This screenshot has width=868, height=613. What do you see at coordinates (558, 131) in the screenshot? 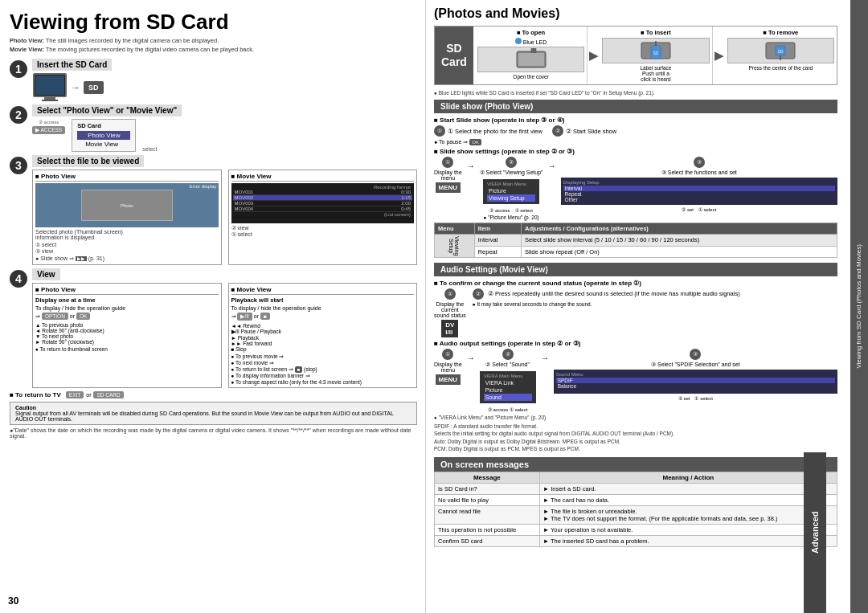
I see `circle-2: ②` at bounding box center [558, 131].